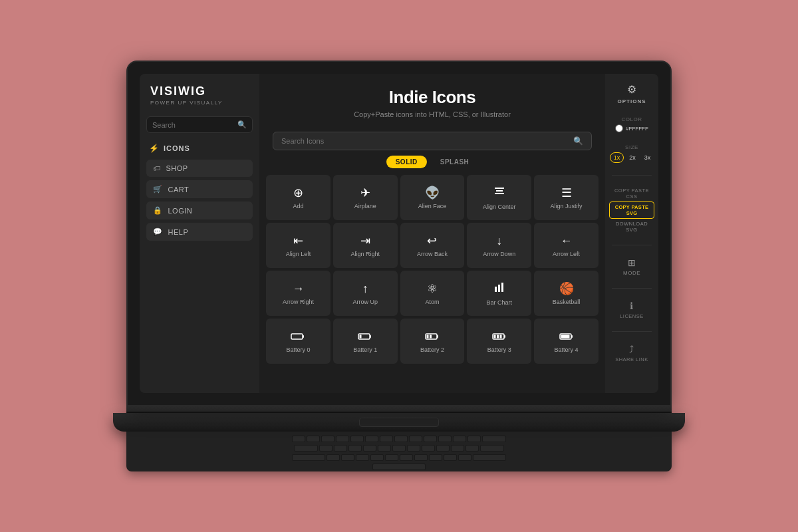 Image resolution: width=798 pixels, height=532 pixels. Describe the element at coordinates (499, 350) in the screenshot. I see `icon-battery-3-label: Battery 3` at that location.